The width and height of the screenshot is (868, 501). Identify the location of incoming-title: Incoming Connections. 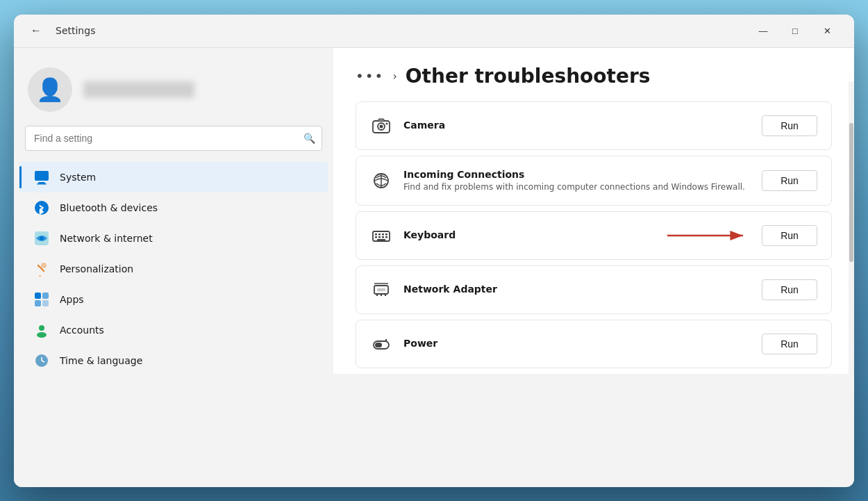
(577, 174).